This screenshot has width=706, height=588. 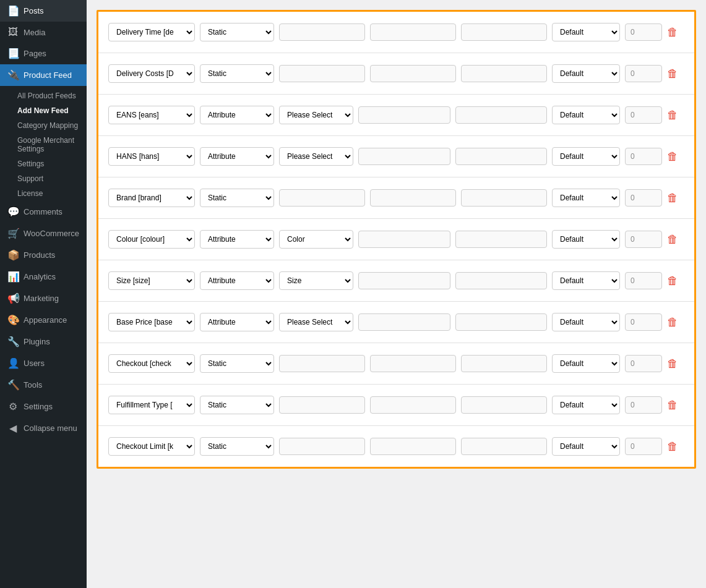 What do you see at coordinates (152, 405) in the screenshot?
I see `field-name-select: Fulfillment Type [` at bounding box center [152, 405].